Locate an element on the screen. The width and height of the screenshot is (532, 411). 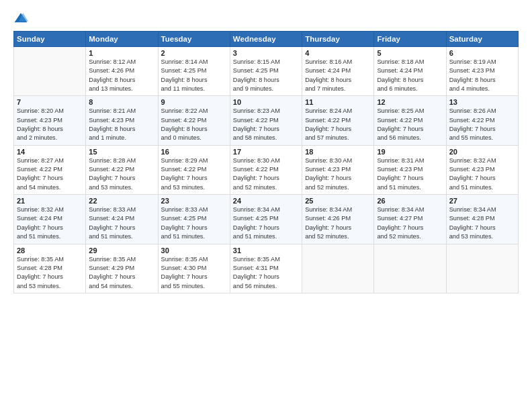
day-number: 26 is located at coordinates (410, 201).